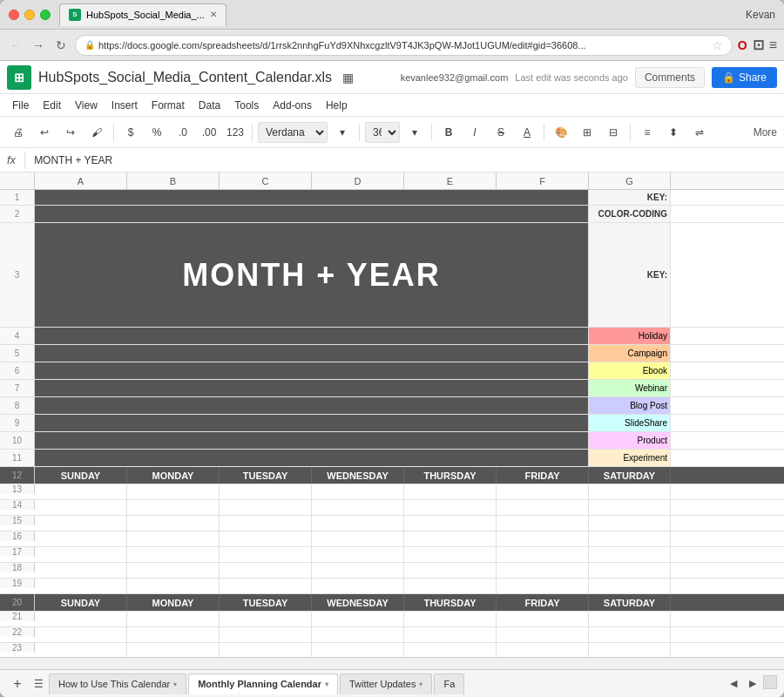 The width and height of the screenshot is (784, 697). What do you see at coordinates (630, 336) in the screenshot?
I see `cell-holiday: Holiday` at bounding box center [630, 336].